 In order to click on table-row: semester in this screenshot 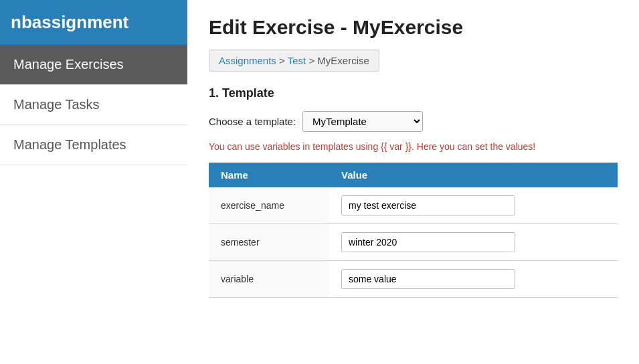, I will do `click(414, 242)`.